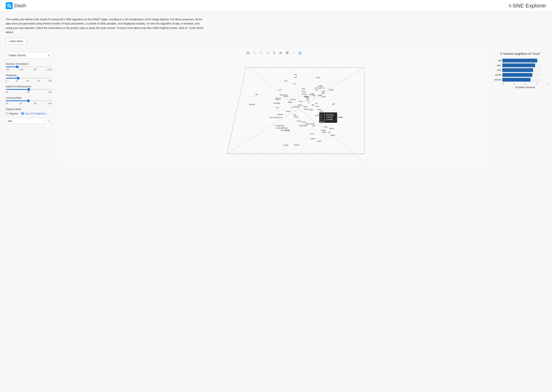  I want to click on svg-text: yes, so click(314, 126).